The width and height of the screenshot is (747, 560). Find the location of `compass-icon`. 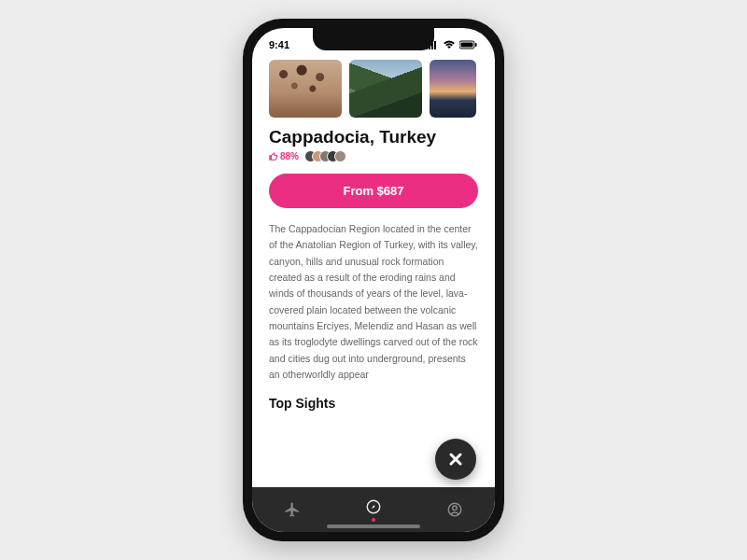

compass-icon is located at coordinates (374, 507).